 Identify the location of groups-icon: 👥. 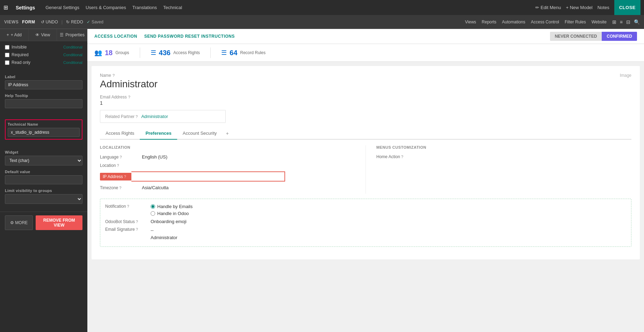
(98, 53).